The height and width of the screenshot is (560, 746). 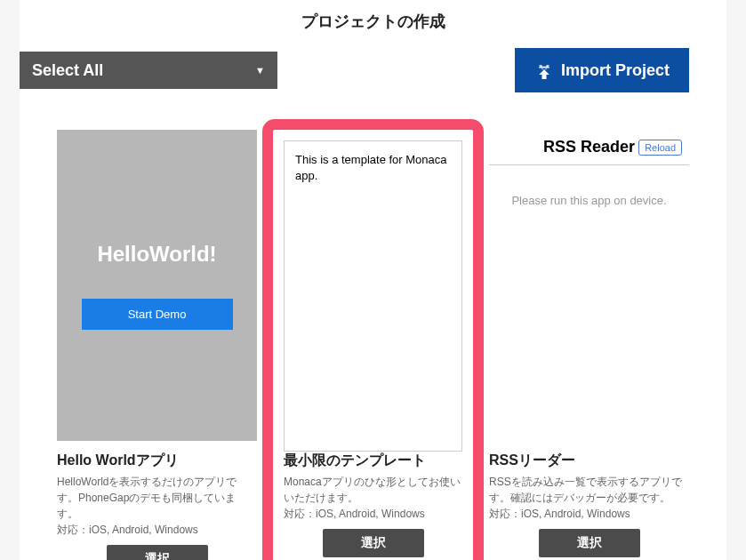 I want to click on template-preview: This is a template for Monaca app., so click(x=373, y=296).